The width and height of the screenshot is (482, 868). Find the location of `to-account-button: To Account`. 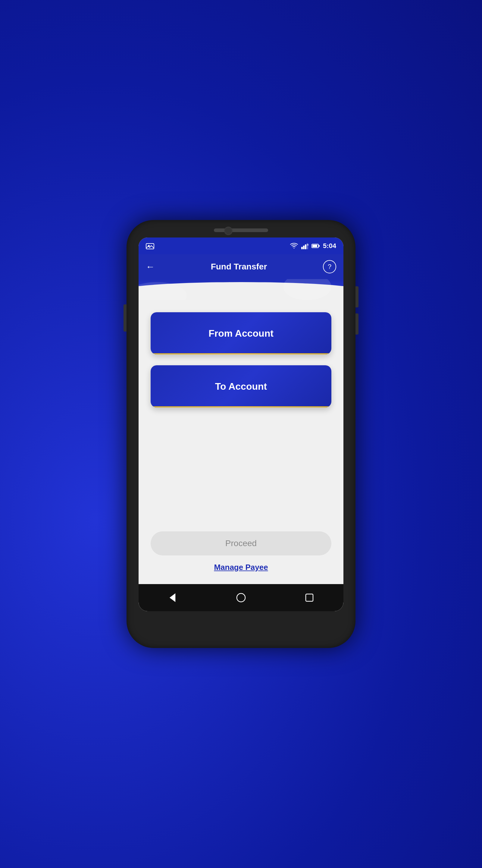

to-account-button: To Account is located at coordinates (241, 386).